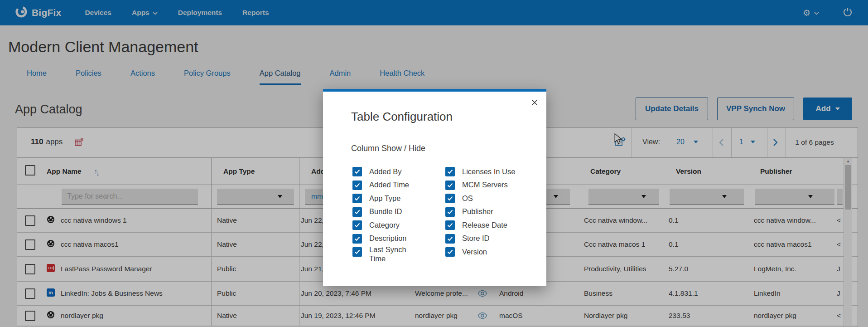 Image resolution: width=868 pixels, height=327 pixels. What do you see at coordinates (399, 225) in the screenshot?
I see `column-toggle: Category` at bounding box center [399, 225].